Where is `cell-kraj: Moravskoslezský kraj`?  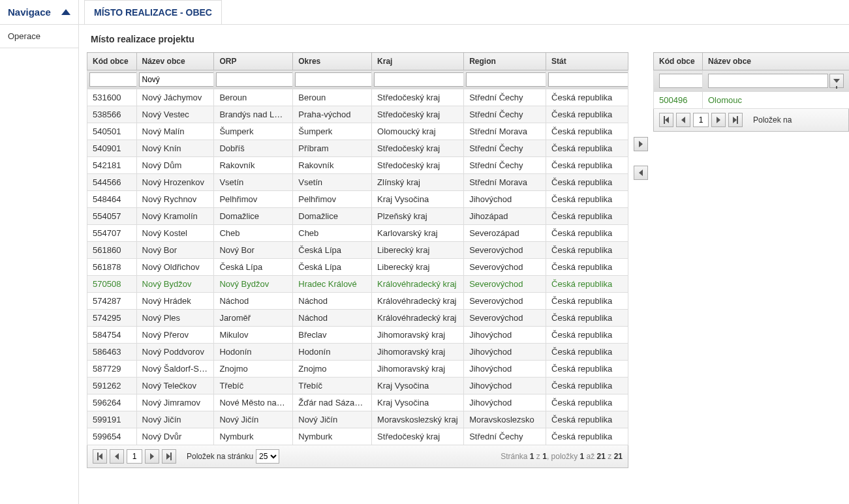
cell-kraj: Moravskoslezský kraj is located at coordinates (418, 420).